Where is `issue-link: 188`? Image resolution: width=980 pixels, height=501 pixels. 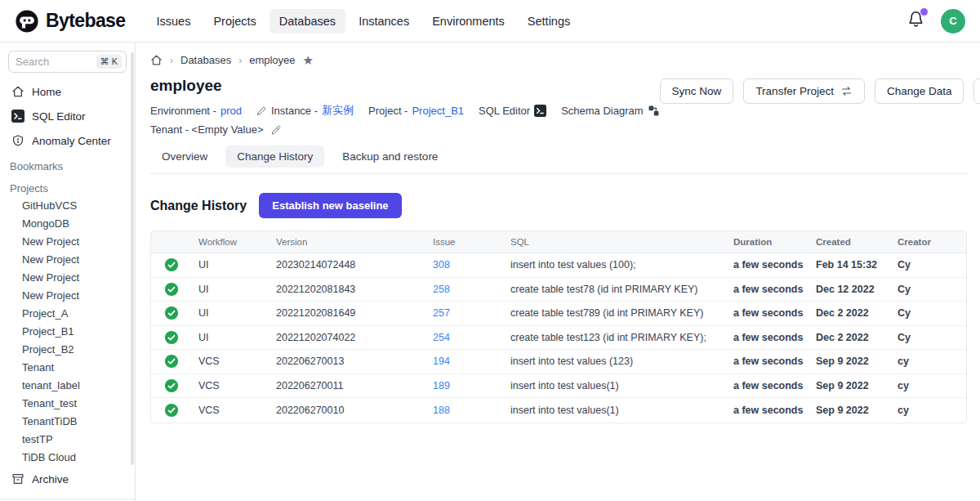 issue-link: 188 is located at coordinates (441, 410).